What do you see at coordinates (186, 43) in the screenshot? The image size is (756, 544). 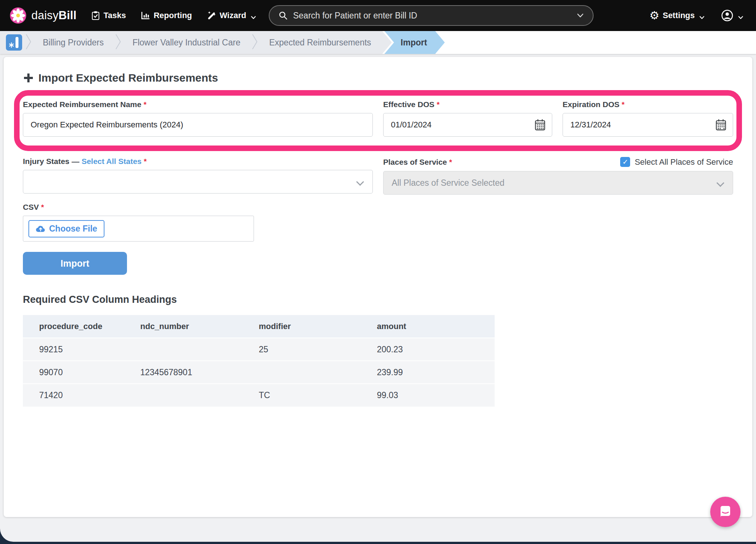 I see `breadcrumb-provider-name: Flower Valley Industrial Care` at bounding box center [186, 43].